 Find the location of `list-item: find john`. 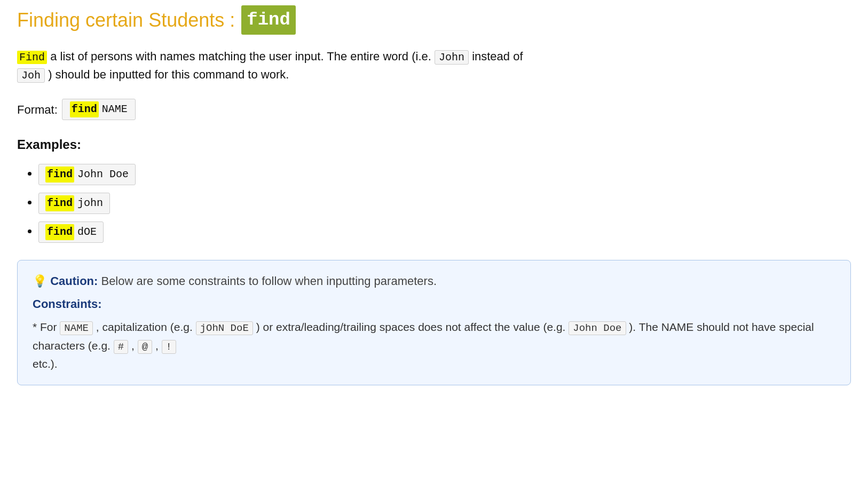

list-item: find john is located at coordinates (445, 203).